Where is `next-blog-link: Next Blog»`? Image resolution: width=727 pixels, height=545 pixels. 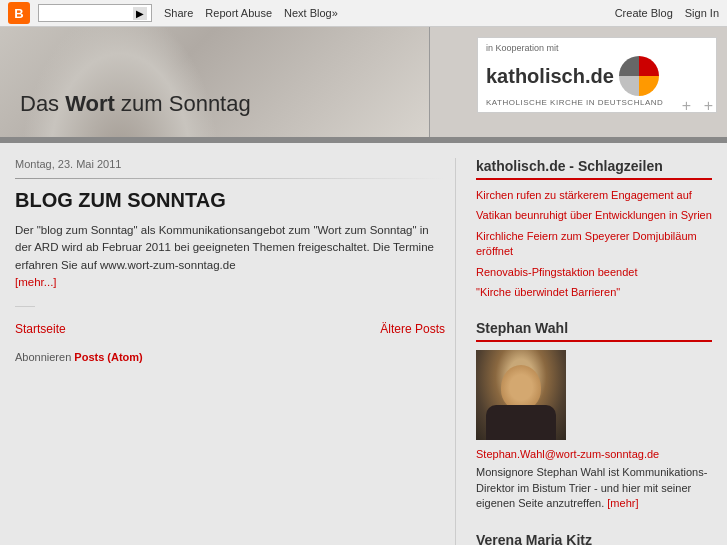 next-blog-link: Next Blog» is located at coordinates (311, 13).